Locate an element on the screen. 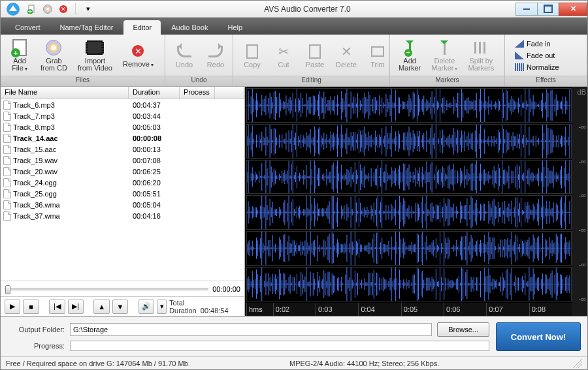 This screenshot has height=370, width=588. play-button: ▶ is located at coordinates (12, 307).